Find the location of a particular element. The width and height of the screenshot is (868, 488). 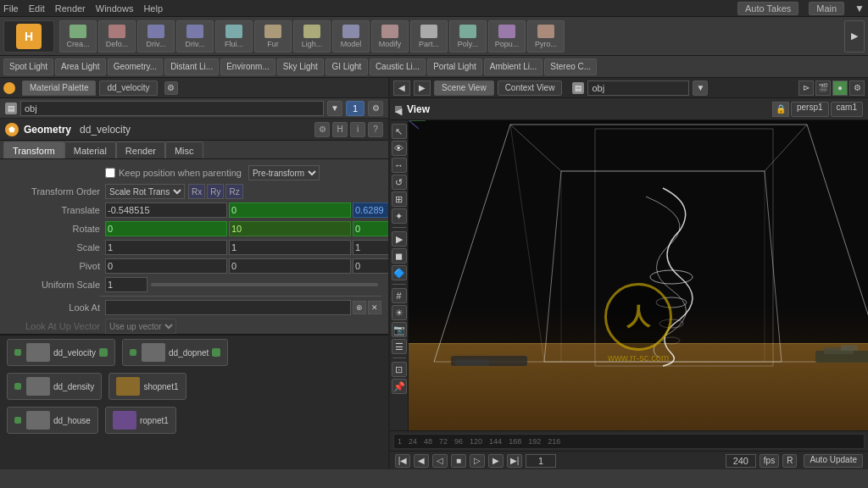

portal-light-btn: Portal Light is located at coordinates (454, 67).